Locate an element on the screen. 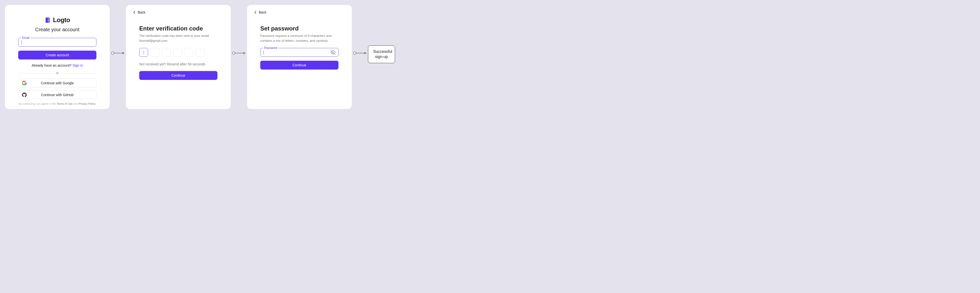  verification-card: Back Enter verification code The verific… is located at coordinates (178, 57).